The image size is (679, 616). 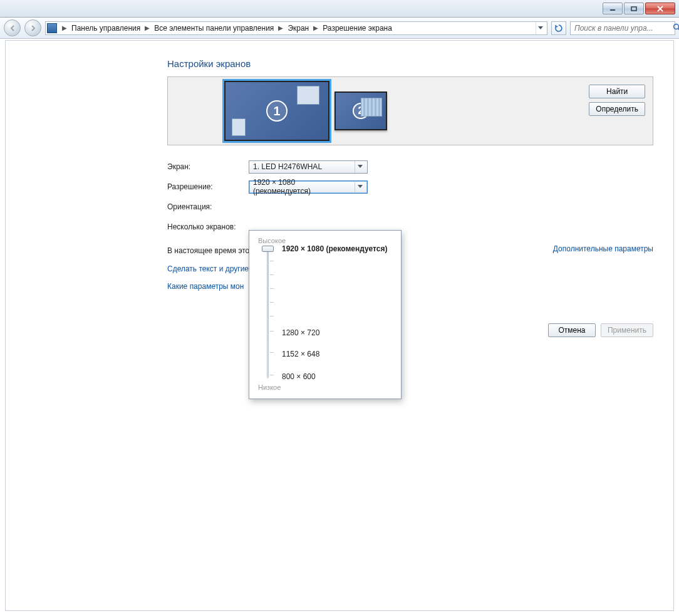 I want to click on apply-button: Применить, so click(x=627, y=330).